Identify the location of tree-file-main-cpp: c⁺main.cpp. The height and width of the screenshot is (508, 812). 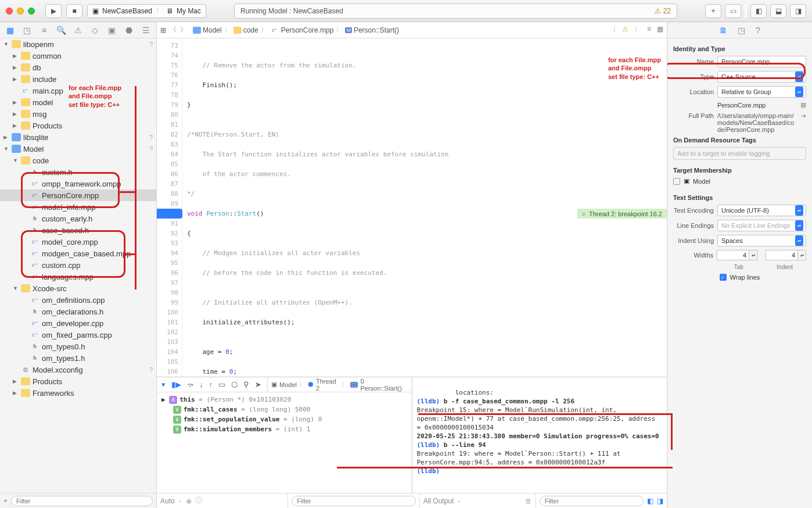
(78, 91).